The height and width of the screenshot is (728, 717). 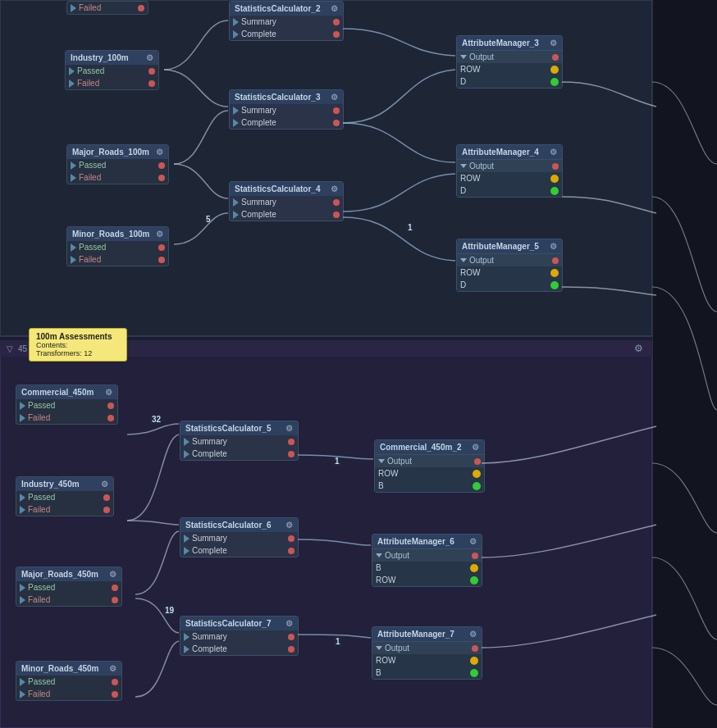 I want to click on attr-mgr-4-gear: ⚙, so click(x=553, y=152).